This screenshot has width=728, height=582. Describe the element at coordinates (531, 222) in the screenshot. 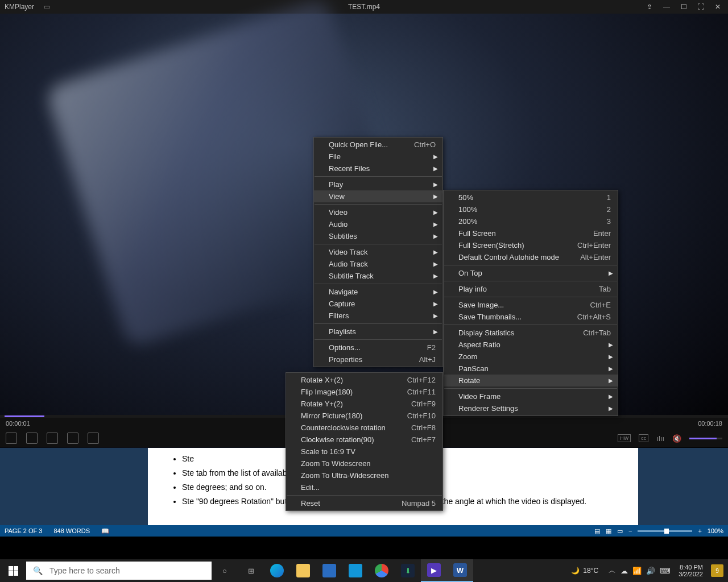

I see `view-menu-item: 200%3` at that location.